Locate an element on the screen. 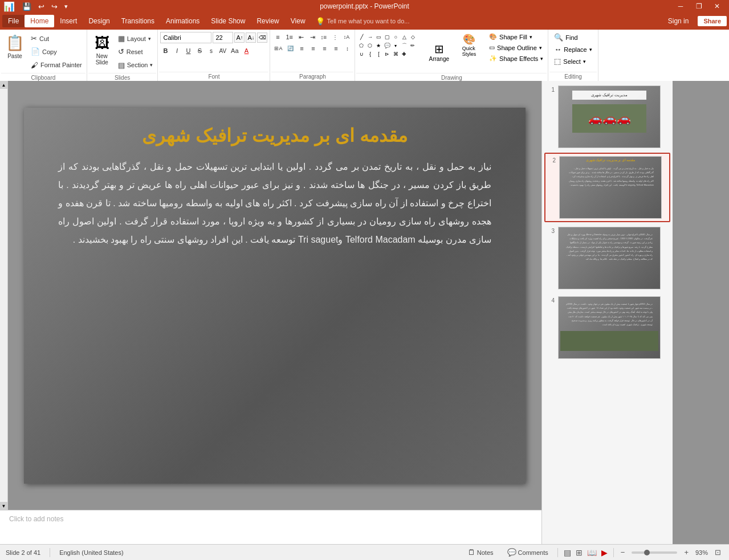 The width and height of the screenshot is (729, 560). thumbnail-item-1: 1 مدیریت ترافیک شهری 🚗🚗🚗 is located at coordinates (608, 117).